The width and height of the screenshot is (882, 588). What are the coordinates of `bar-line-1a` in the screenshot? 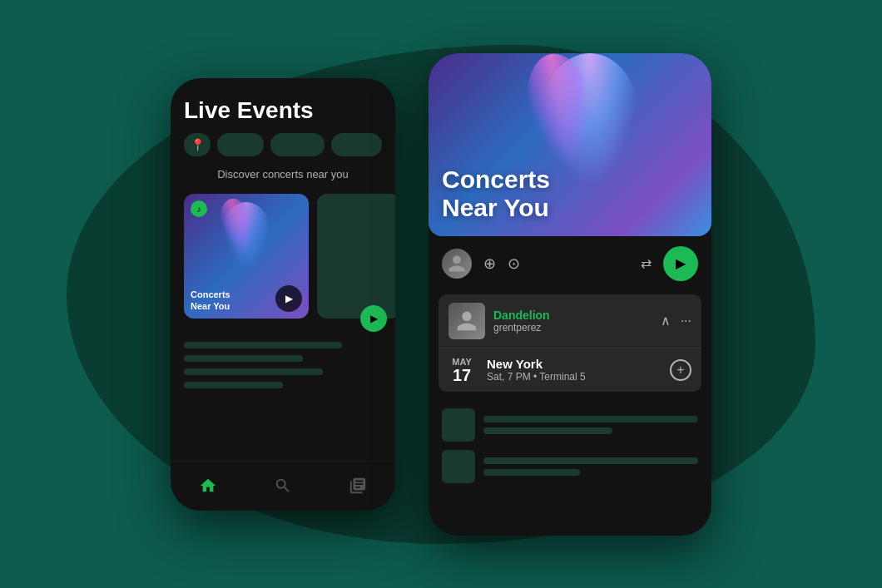 It's located at (591, 419).